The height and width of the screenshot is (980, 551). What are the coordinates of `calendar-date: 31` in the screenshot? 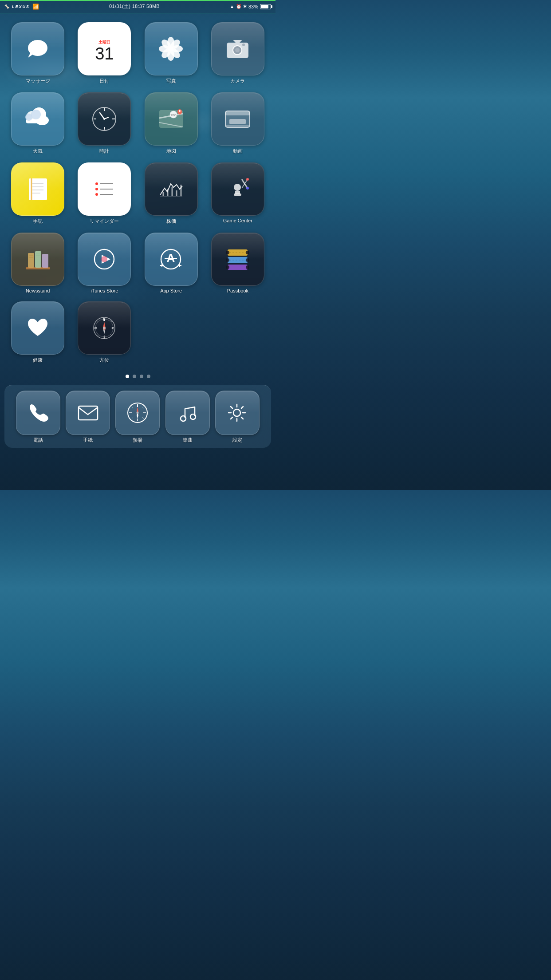 It's located at (104, 54).